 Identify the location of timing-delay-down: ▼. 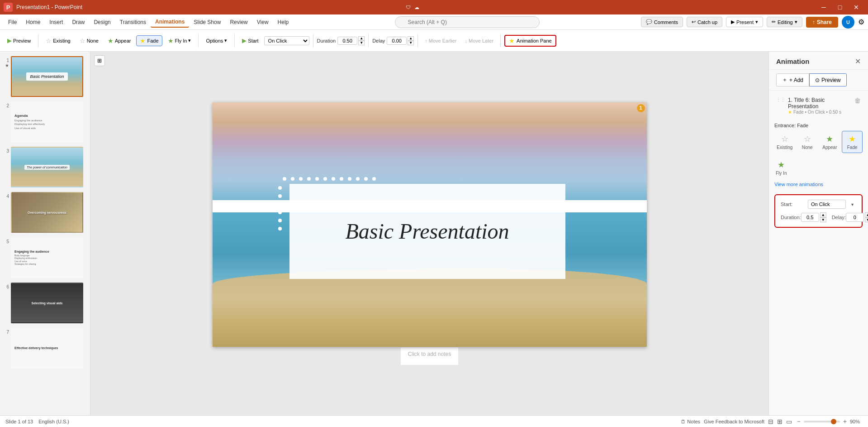
(867, 220).